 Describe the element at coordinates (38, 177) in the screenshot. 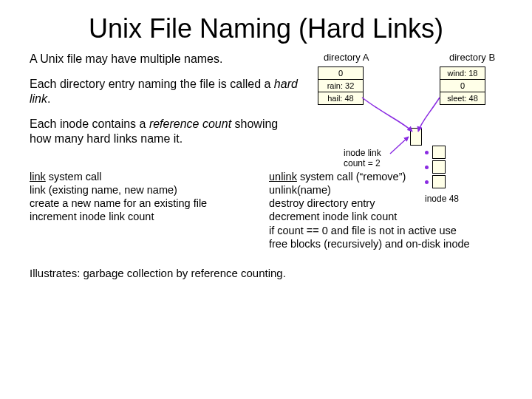

I see `link-title-underline: link` at that location.